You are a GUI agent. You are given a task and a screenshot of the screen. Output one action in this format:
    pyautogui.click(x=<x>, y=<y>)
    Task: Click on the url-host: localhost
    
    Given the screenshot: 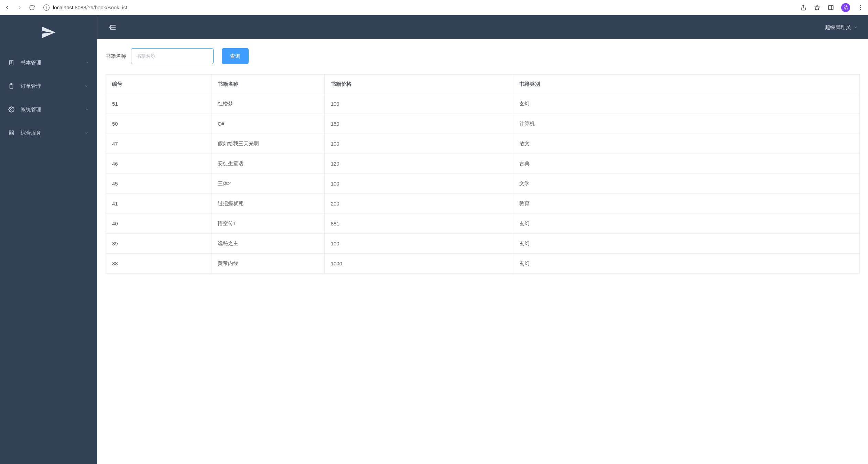 What is the action you would take?
    pyautogui.click(x=63, y=8)
    